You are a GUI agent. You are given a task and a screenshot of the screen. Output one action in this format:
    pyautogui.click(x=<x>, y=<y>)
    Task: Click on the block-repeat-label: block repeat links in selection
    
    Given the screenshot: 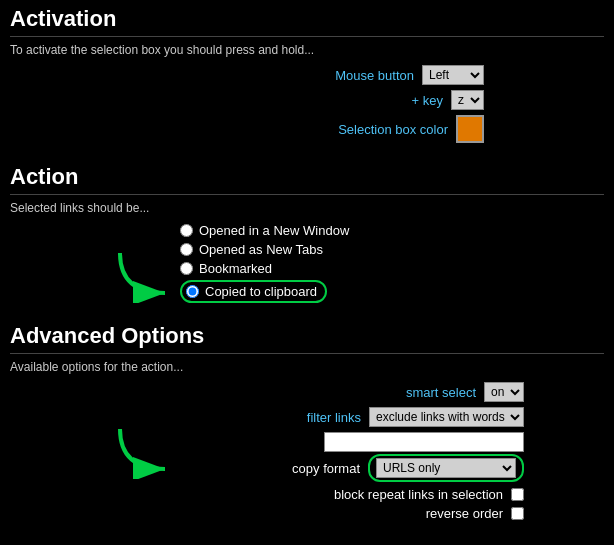 What is the action you would take?
    pyautogui.click(x=418, y=494)
    